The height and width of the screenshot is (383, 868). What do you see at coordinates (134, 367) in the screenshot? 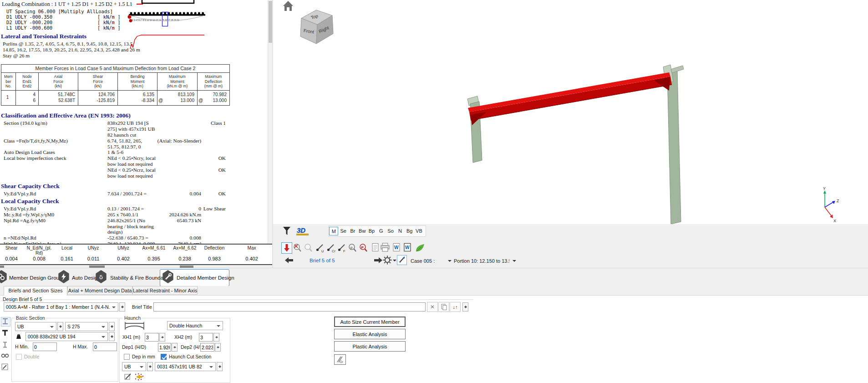
I see `haunch-cut-type-select: UB` at bounding box center [134, 367].